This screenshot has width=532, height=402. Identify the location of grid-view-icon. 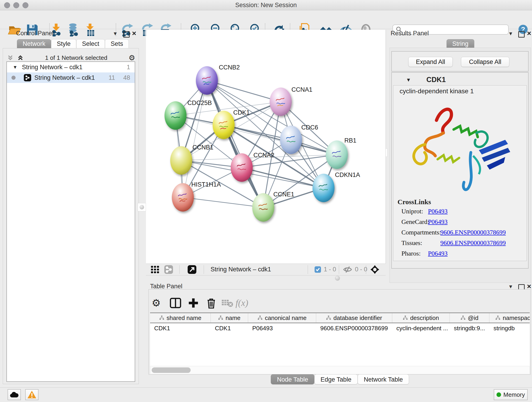
(155, 269).